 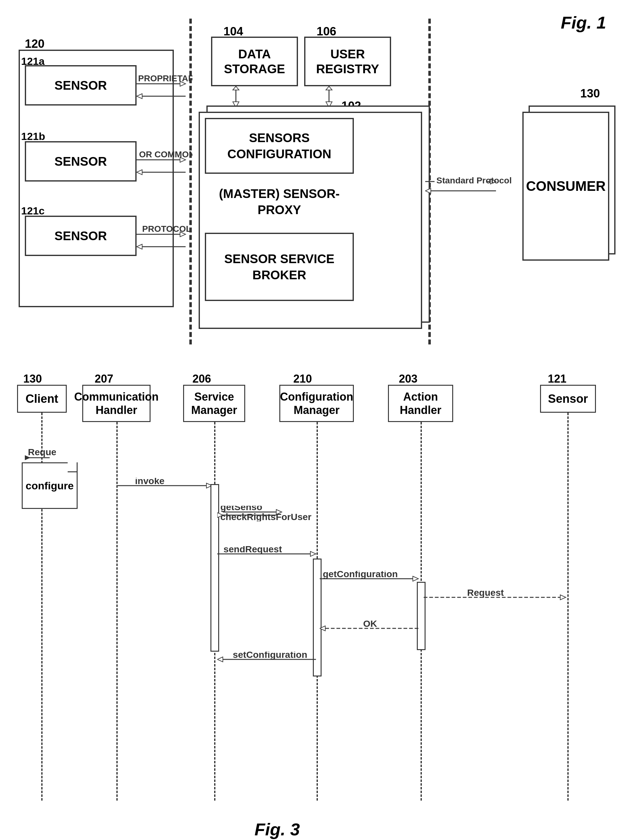 What do you see at coordinates (302, 379) in the screenshot?
I see `actor-num-config: 210` at bounding box center [302, 379].